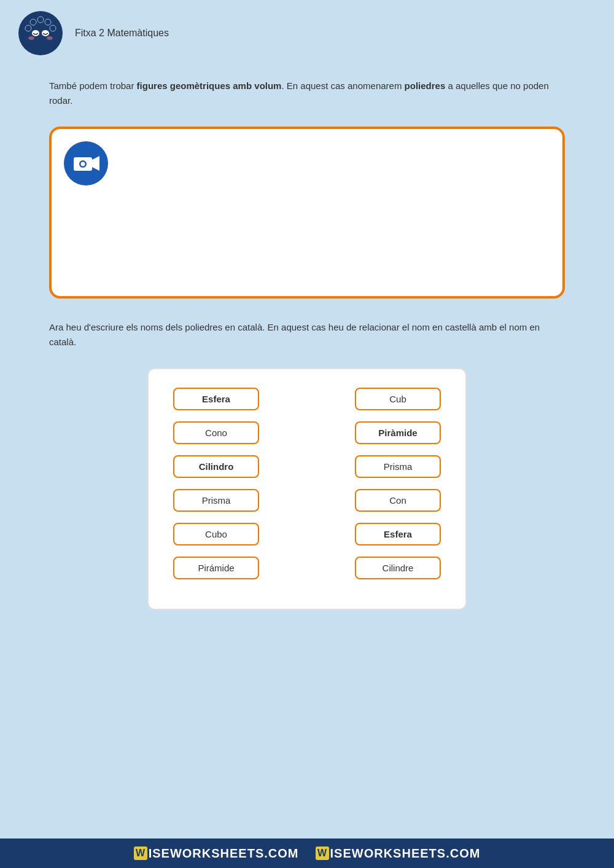 The width and height of the screenshot is (614, 868). Describe the element at coordinates (307, 568) in the screenshot. I see `matching-row: Pirámide Cilindre` at that location.